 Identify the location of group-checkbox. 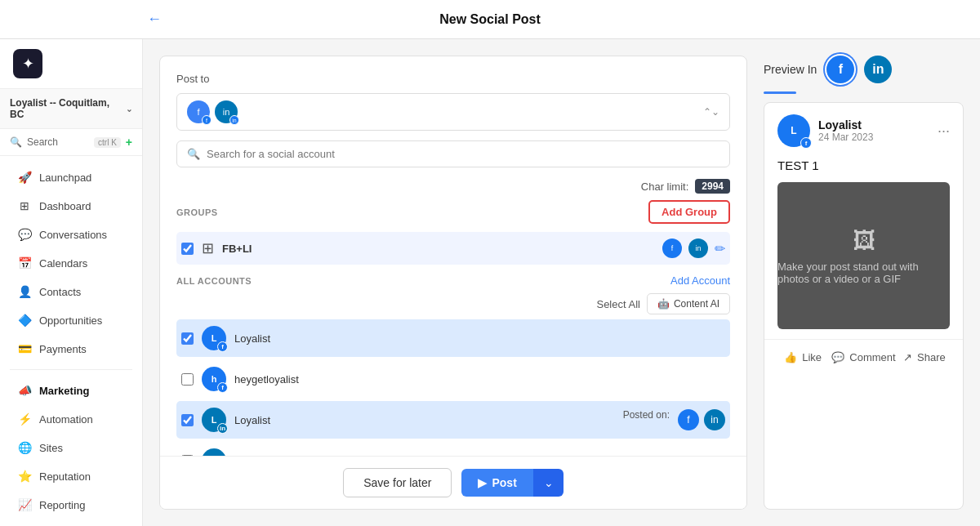
(188, 248).